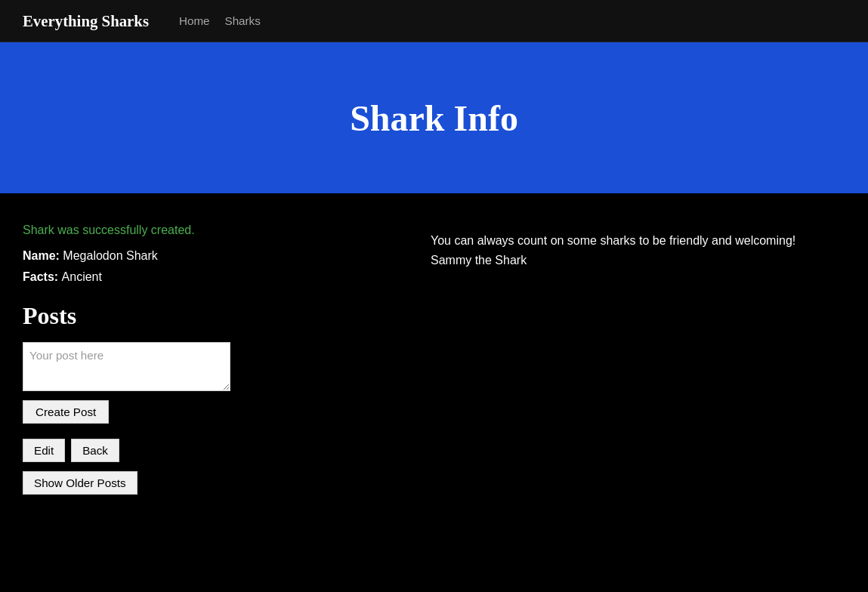 The width and height of the screenshot is (868, 592). What do you see at coordinates (66, 412) in the screenshot?
I see `create-post-button: Create Post` at bounding box center [66, 412].